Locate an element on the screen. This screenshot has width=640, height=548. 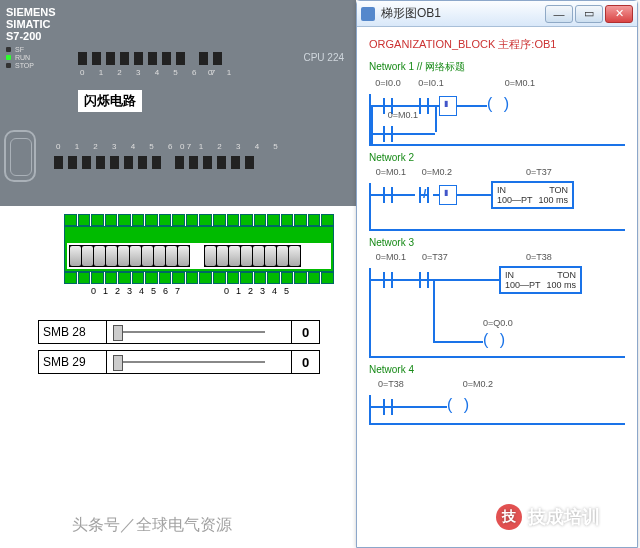
smb-28-slider is located at coordinates (199, 332).